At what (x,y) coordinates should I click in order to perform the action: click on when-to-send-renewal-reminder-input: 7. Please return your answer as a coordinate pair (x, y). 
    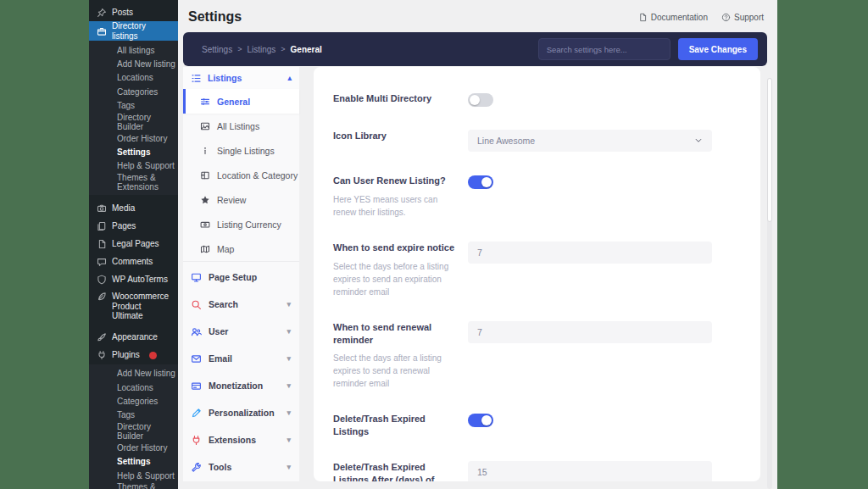
    Looking at the image, I should click on (590, 332).